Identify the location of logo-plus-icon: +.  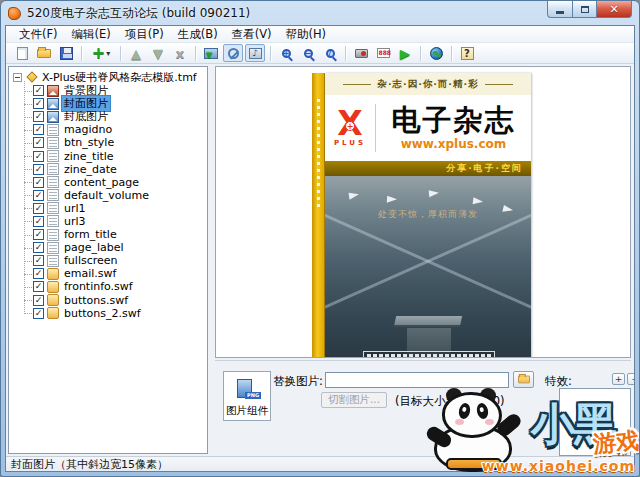
(350, 126).